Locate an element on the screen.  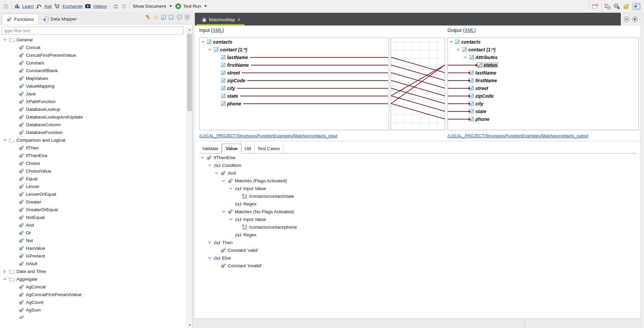
ask-link: Ask is located at coordinates (48, 6).